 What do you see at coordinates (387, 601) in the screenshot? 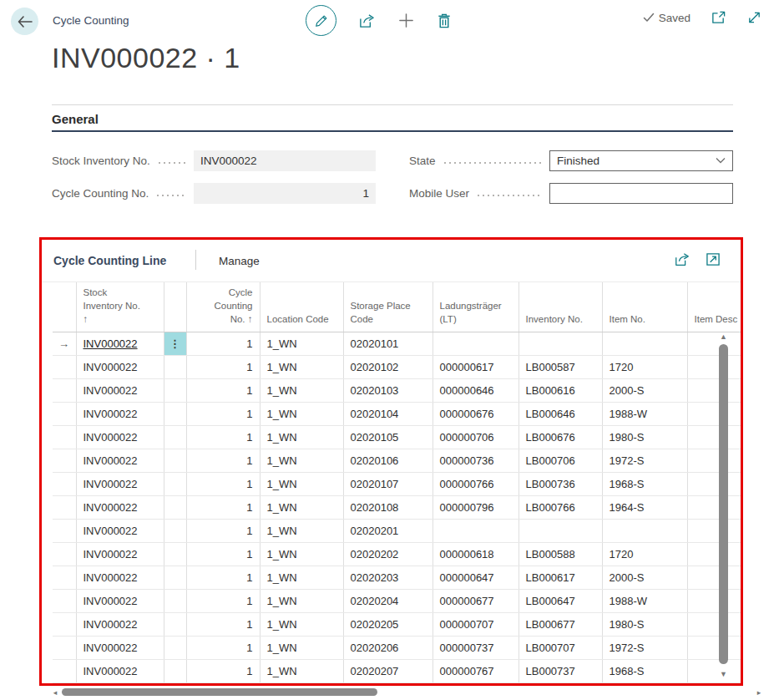
I see `cell-storage: 02020204` at bounding box center [387, 601].